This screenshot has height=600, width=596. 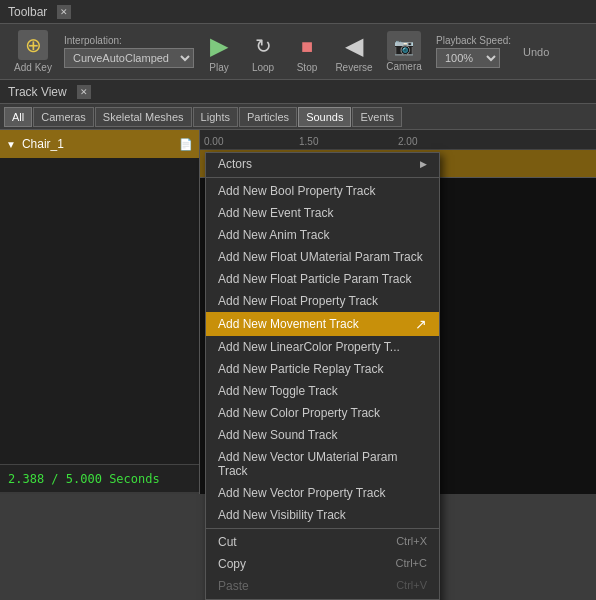 I want to click on ctx-copy-shortcut: Ctrl+C, so click(x=412, y=564).